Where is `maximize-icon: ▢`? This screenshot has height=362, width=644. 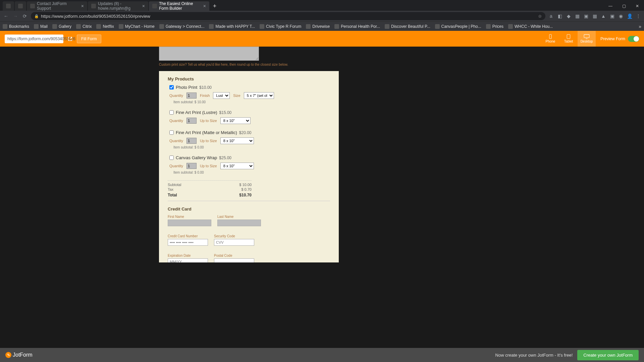
maximize-icon: ▢ is located at coordinates (624, 6).